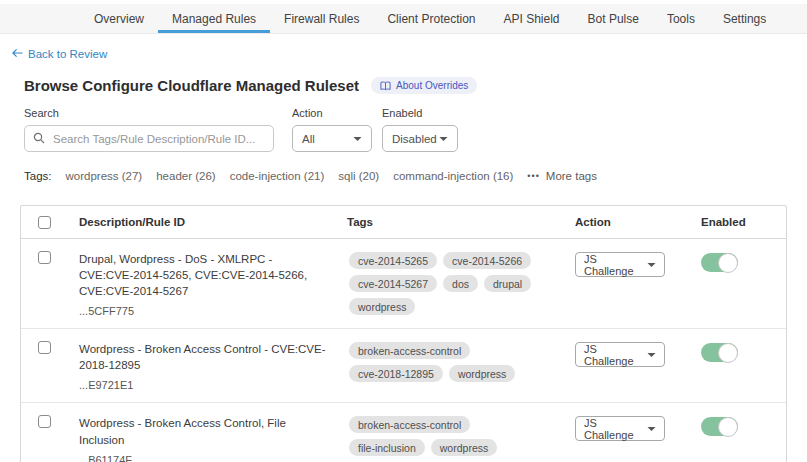 This screenshot has height=462, width=807. What do you see at coordinates (213, 275) in the screenshot?
I see `rule-description: Drupal, Wordpress - DoS - XMLRPC - CVE:C…` at bounding box center [213, 275].